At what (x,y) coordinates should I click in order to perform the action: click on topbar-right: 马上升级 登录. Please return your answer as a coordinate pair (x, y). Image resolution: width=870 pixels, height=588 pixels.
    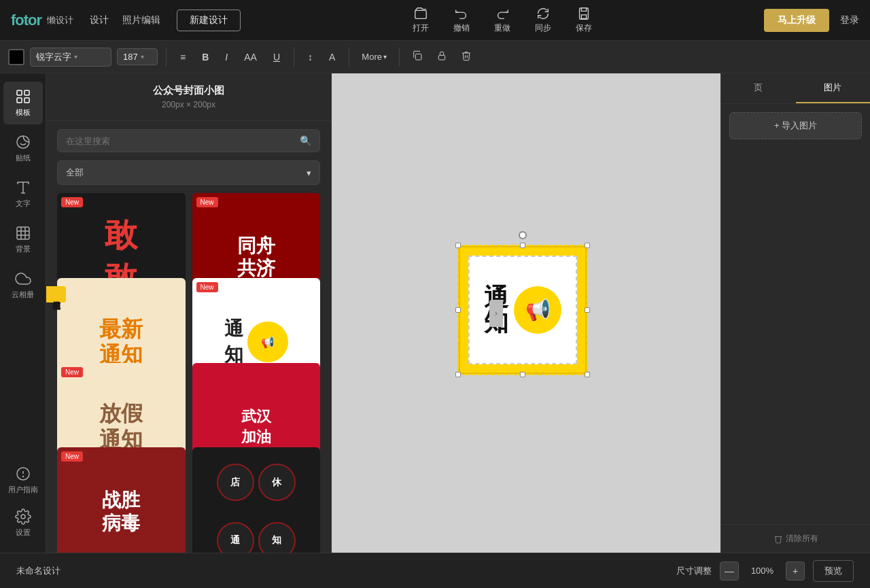
    Looking at the image, I should click on (812, 20).